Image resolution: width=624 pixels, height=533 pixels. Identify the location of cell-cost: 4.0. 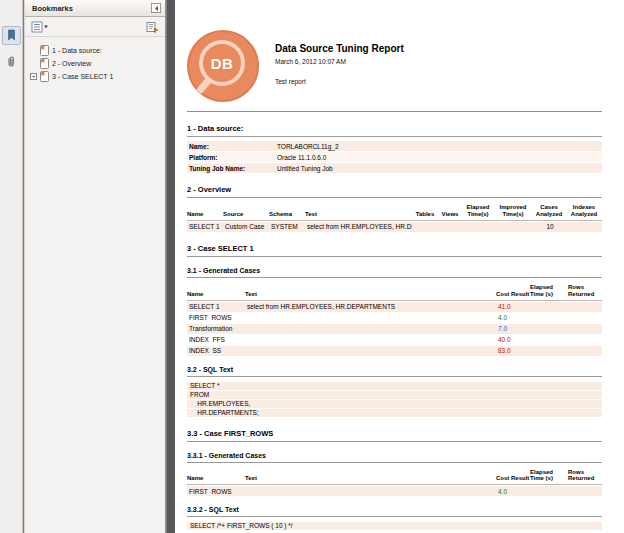
(513, 492).